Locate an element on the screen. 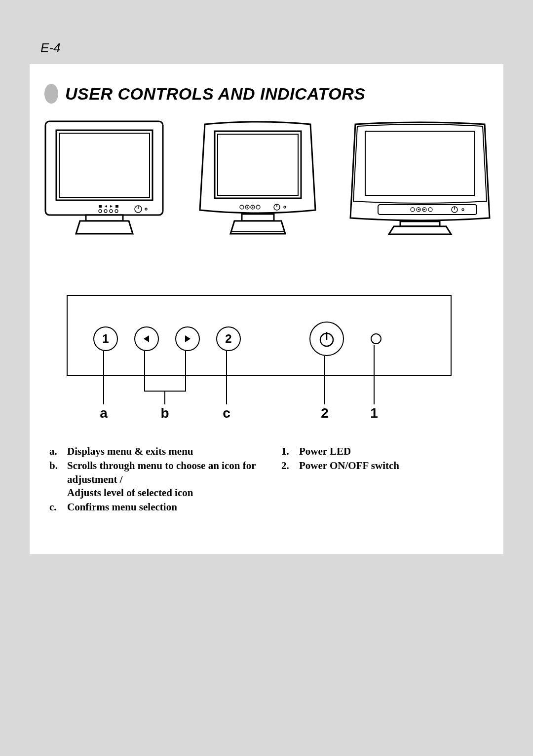  button-left is located at coordinates (147, 339).